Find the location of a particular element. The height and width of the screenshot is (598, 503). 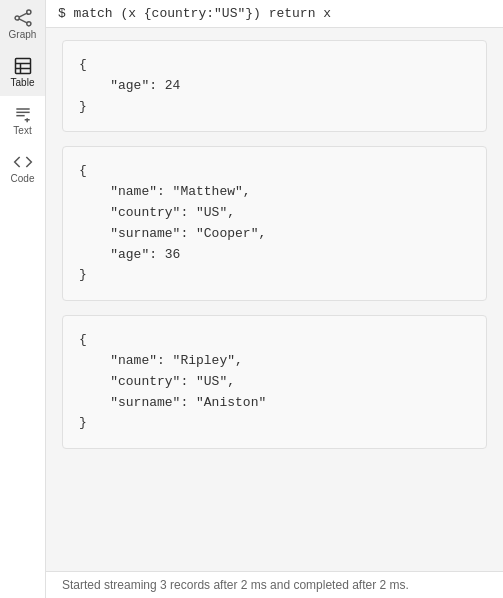

table-icon is located at coordinates (23, 66).